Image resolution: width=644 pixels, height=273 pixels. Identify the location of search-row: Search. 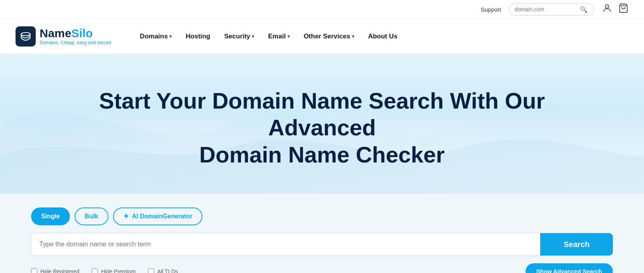
(322, 244).